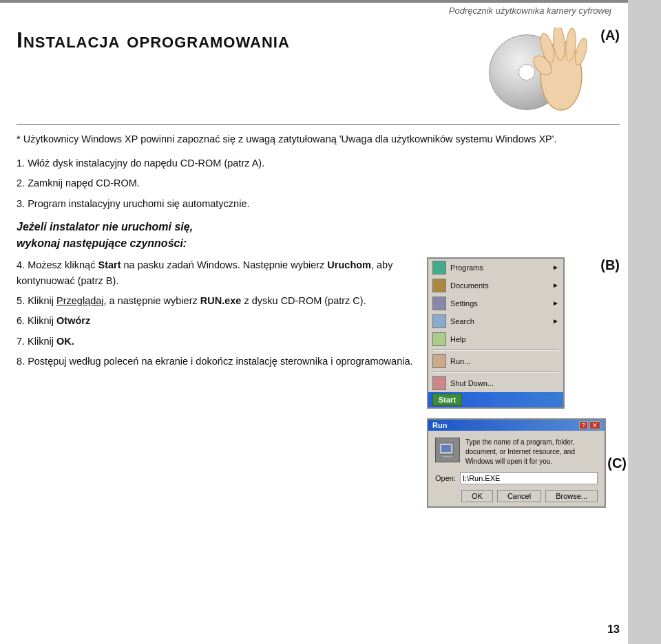 This screenshot has height=644, width=661. Describe the element at coordinates (220, 361) in the screenshot. I see `step-8-text: Postępuj według poleceń na ekranie i dok…` at that location.